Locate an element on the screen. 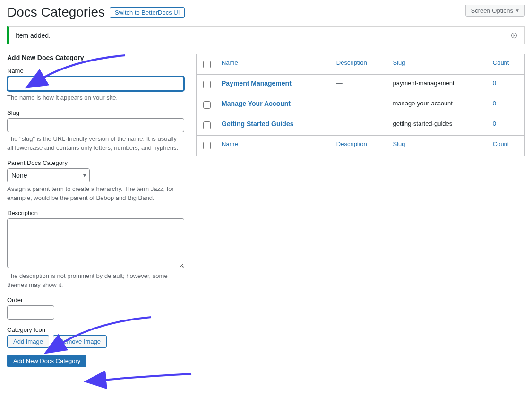  table-row: Manage Your Account — manage-your-accoun… is located at coordinates (361, 105).